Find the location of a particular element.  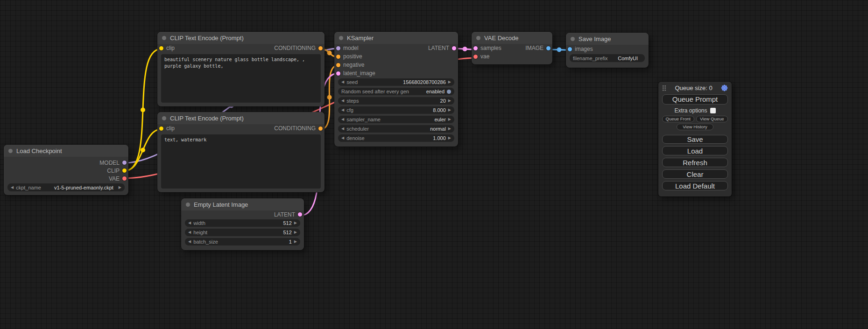

load-default-button: Load Default is located at coordinates (695, 186).